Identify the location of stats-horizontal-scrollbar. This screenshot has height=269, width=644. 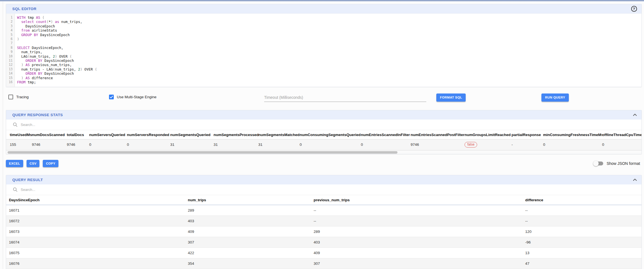
(324, 152).